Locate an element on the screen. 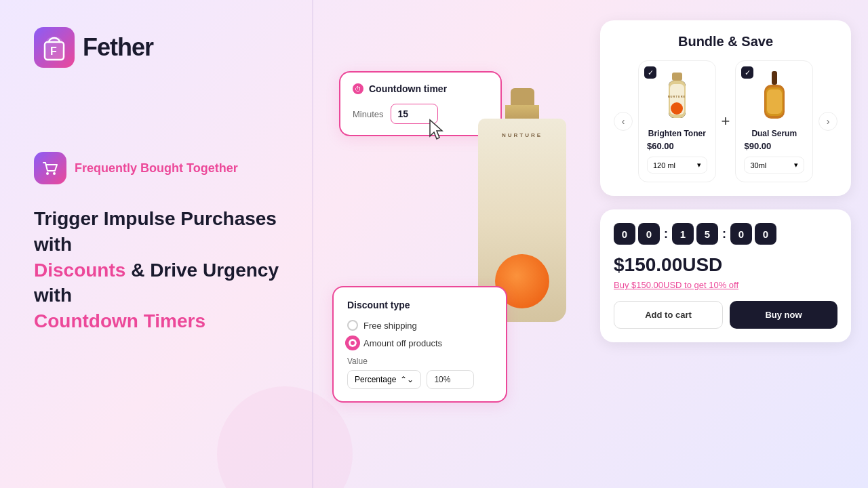  chevron-down-icon: ⌃⌄ is located at coordinates (407, 380).